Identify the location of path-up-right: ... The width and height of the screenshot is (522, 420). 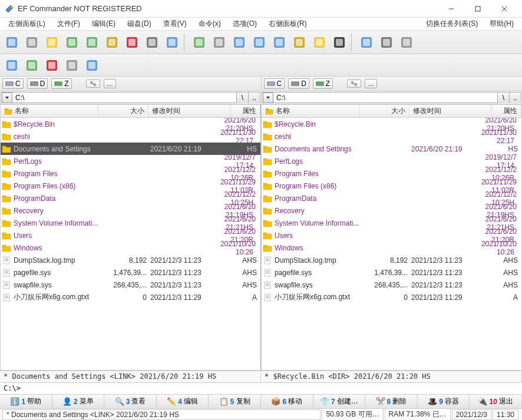
(515, 98).